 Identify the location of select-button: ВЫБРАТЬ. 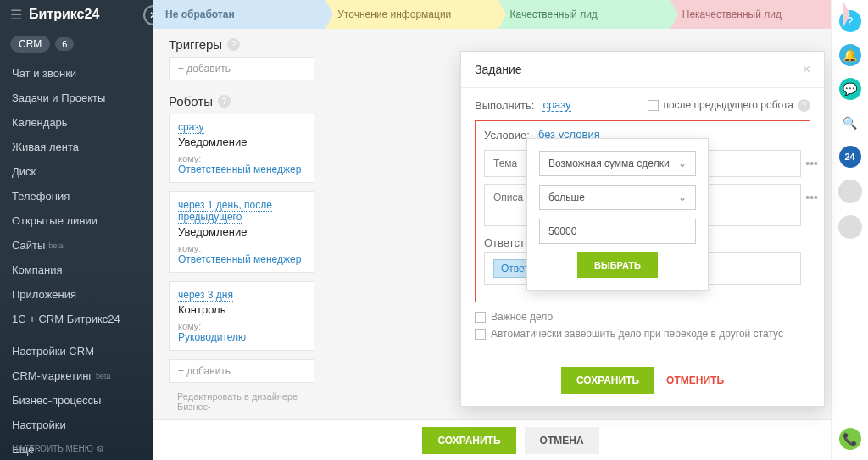
(617, 265).